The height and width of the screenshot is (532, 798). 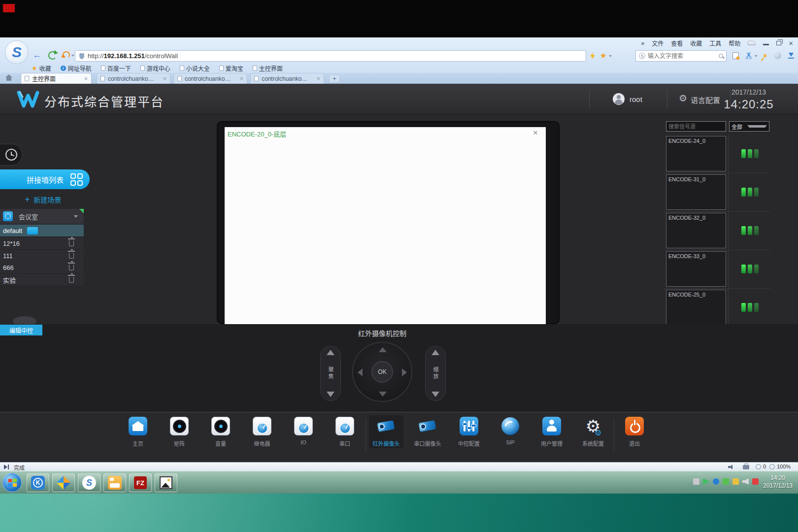 I want to click on scene-list-toggle-button, so click(x=11, y=155).